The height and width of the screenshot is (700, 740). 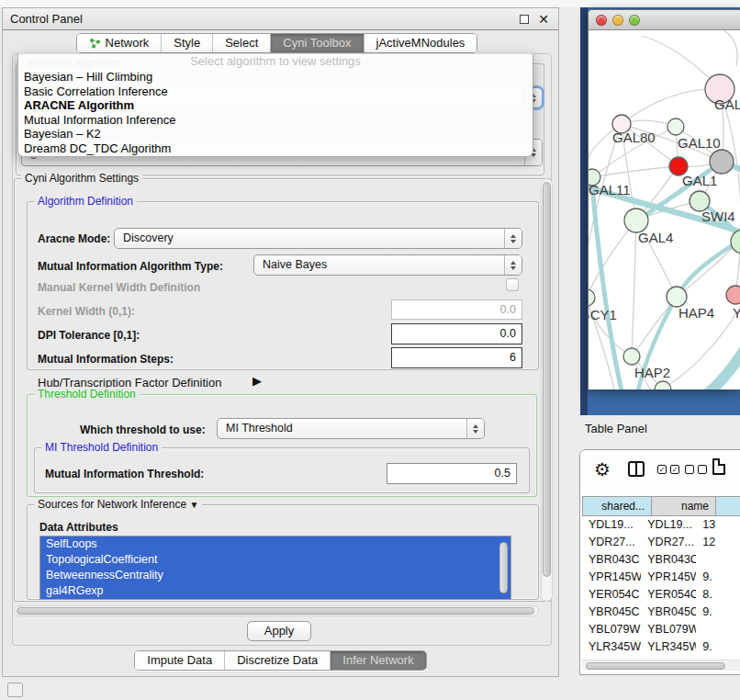 I want to click on mi-type-combo: Naive Bayes, so click(x=387, y=265).